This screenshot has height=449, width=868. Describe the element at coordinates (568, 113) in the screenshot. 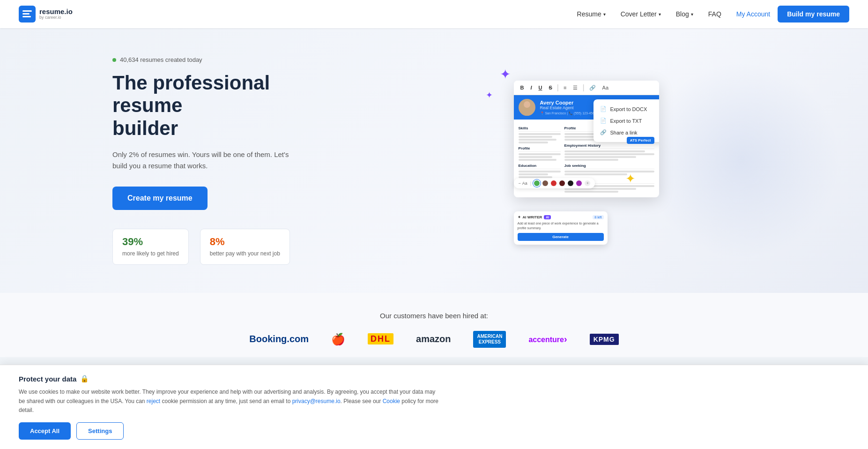

I see `resume-contact: 📍 San Francisco | 📞 (555) 123-4567` at that location.